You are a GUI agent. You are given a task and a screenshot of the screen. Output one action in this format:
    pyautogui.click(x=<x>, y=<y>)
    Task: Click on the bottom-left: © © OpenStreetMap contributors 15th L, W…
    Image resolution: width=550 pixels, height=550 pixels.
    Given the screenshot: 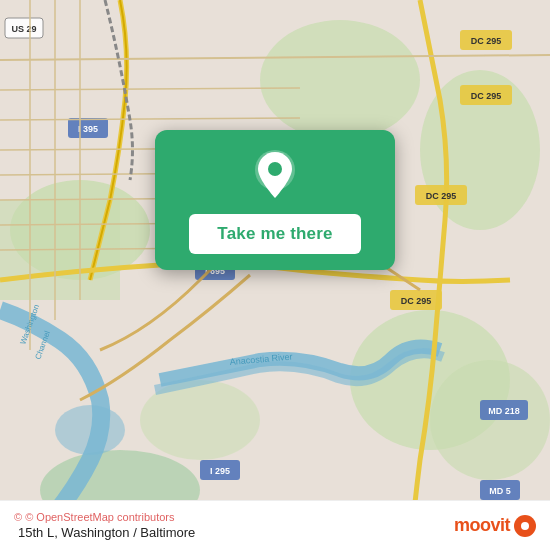 What is the action you would take?
    pyautogui.click(x=104, y=526)
    